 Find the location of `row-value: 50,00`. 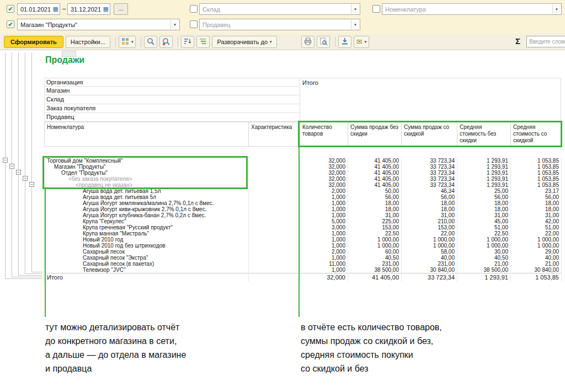

row-value: 50,00 is located at coordinates (375, 191).